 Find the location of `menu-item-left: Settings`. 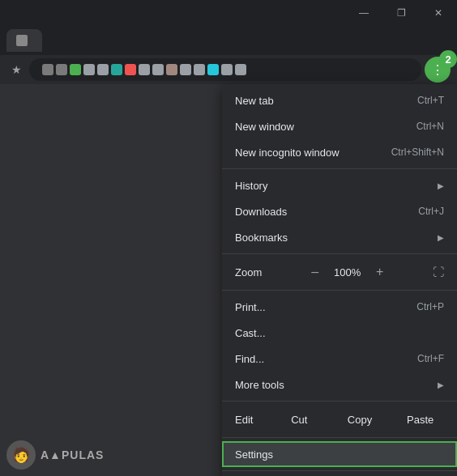

menu-item-left: Settings is located at coordinates (254, 455).